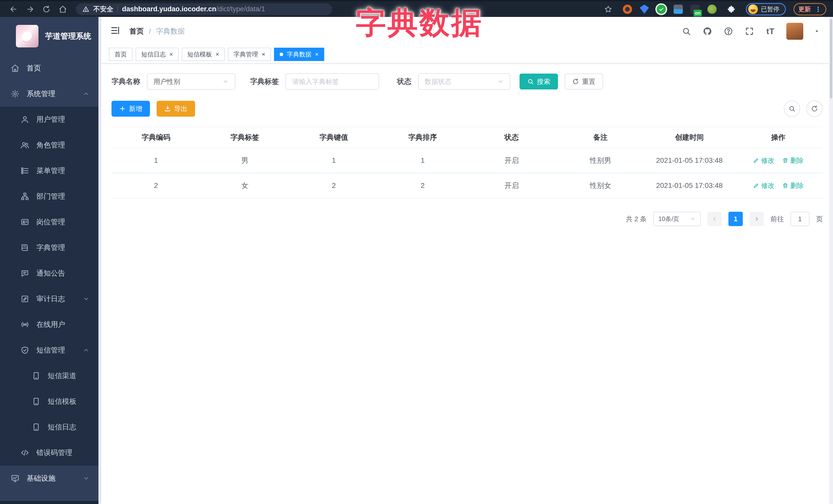  I want to click on sidebar-menu-item: 系统管理, so click(51, 94).